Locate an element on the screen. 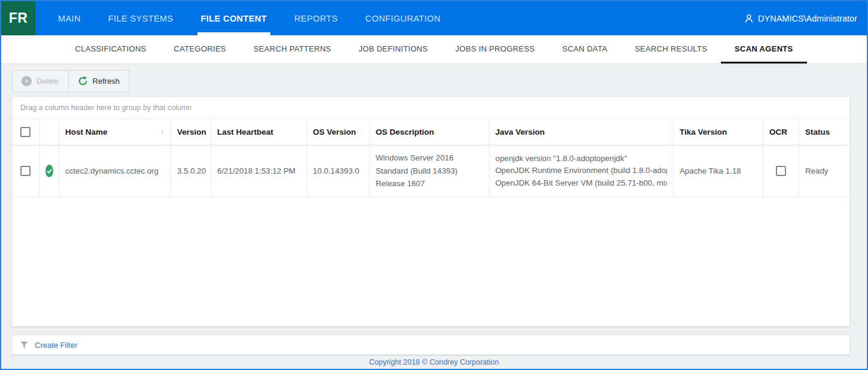 The height and width of the screenshot is (370, 868). ocr-cell is located at coordinates (781, 171).